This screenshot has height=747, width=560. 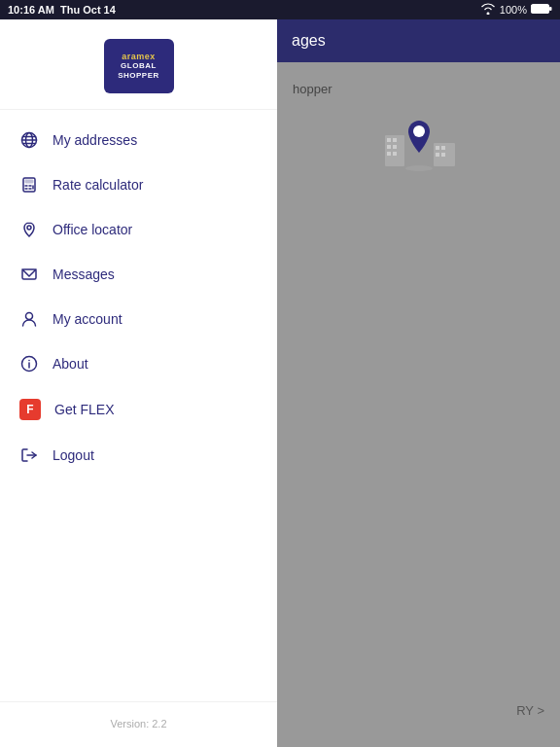 What do you see at coordinates (138, 140) in the screenshot?
I see `sidebar-item-my-addresses: My addresses` at bounding box center [138, 140].